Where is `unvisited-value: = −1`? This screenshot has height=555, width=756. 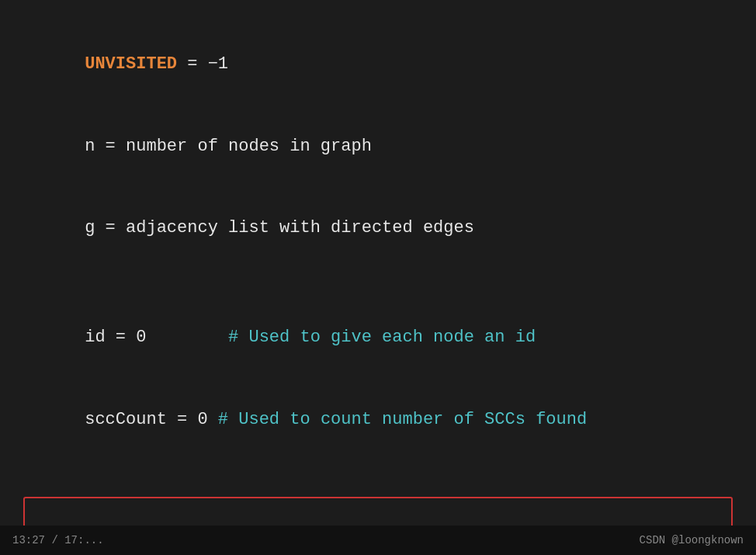
unvisited-value: = −1 is located at coordinates (203, 64).